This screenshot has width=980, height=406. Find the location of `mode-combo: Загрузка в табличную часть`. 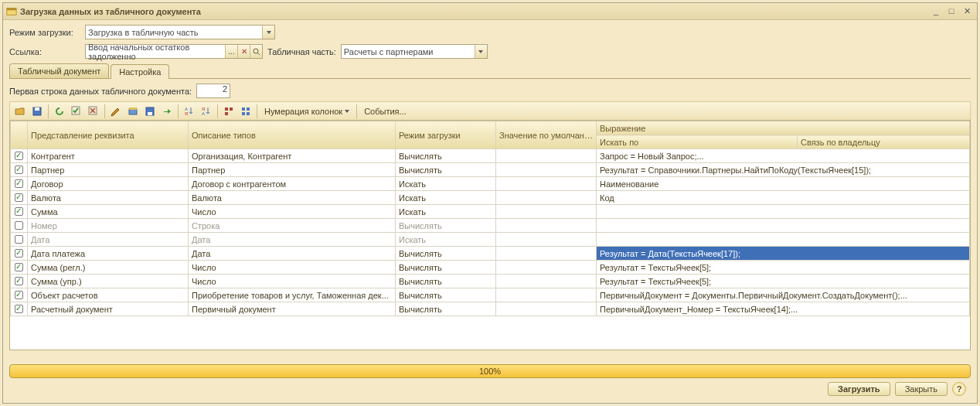

mode-combo: Загрузка в табличную часть is located at coordinates (180, 32).